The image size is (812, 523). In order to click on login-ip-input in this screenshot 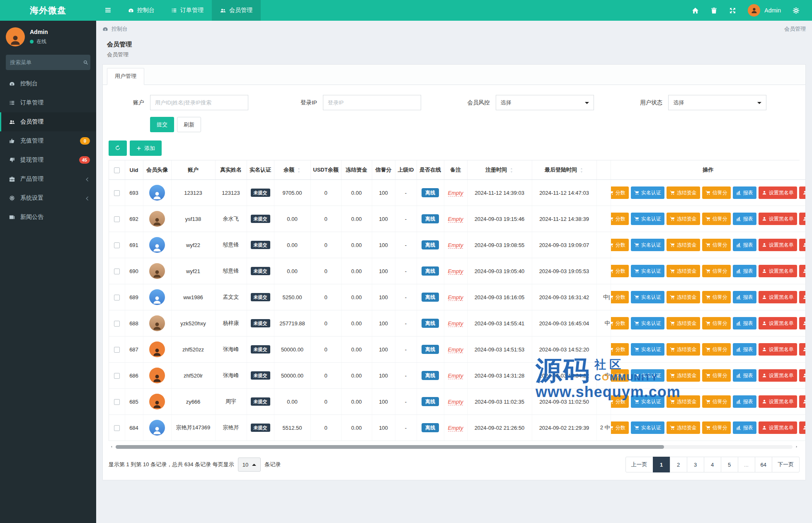, I will do `click(372, 103)`.